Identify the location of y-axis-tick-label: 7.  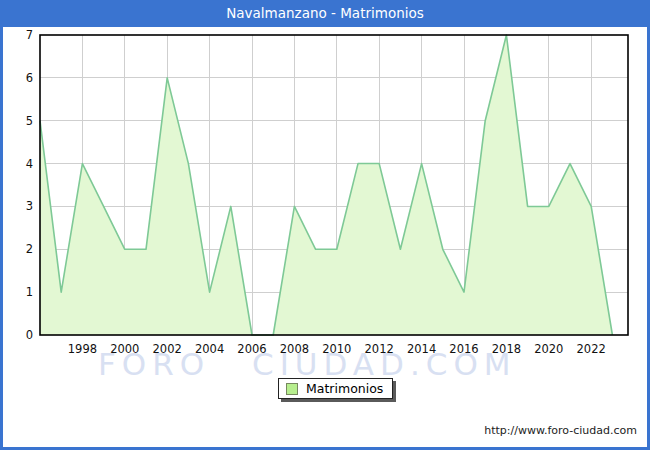
(18, 35).